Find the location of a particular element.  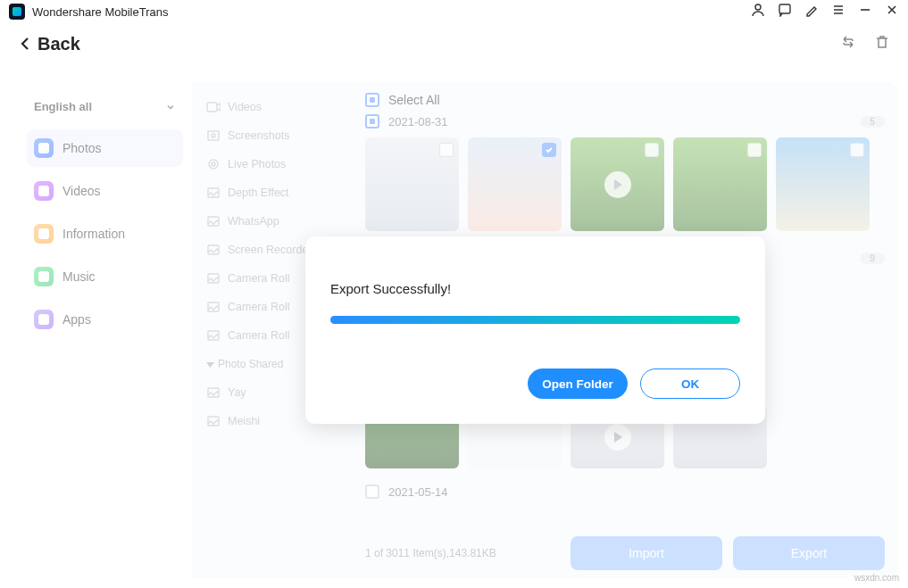

back-button: Back is located at coordinates (49, 45).